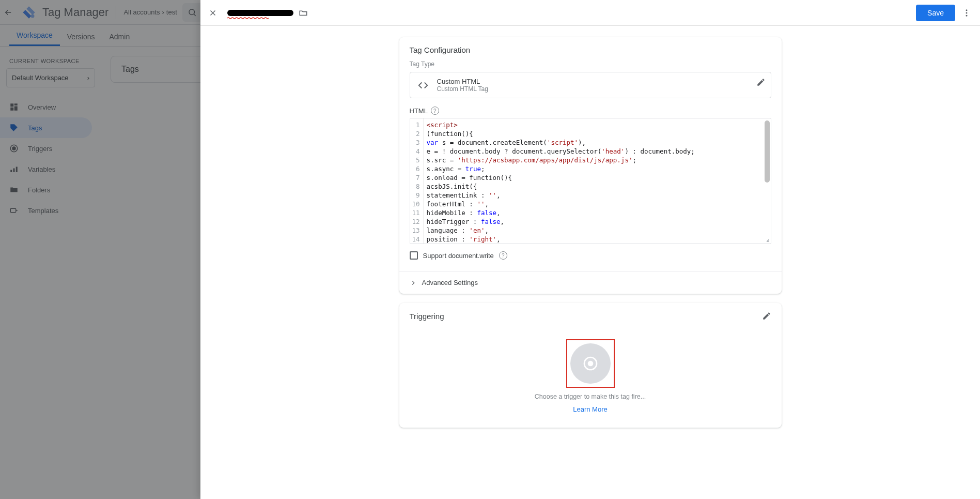 The width and height of the screenshot is (980, 499). I want to click on code-token: language :, so click(448, 231).